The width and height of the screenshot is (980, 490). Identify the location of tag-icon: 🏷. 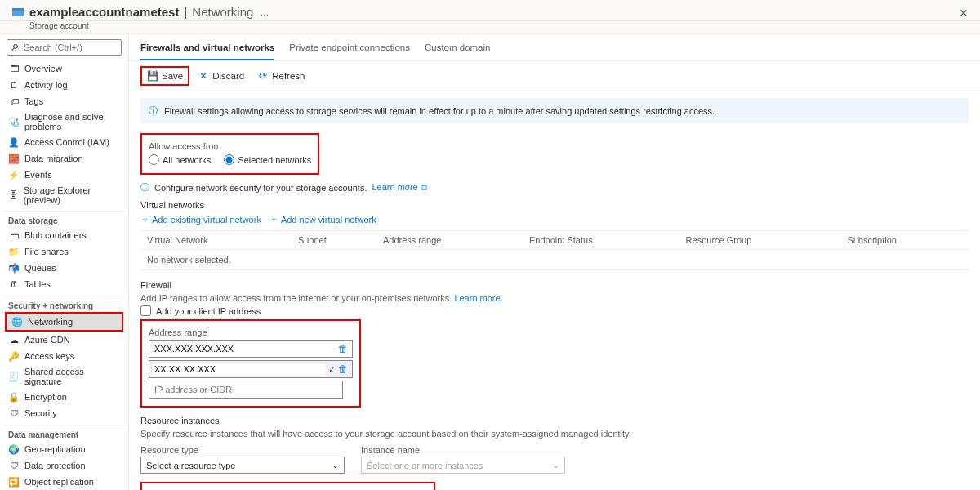
(14, 101).